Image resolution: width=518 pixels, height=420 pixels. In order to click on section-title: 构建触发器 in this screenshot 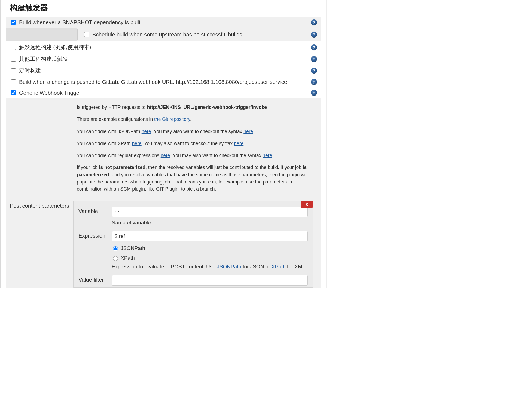, I will do `click(163, 8)`.